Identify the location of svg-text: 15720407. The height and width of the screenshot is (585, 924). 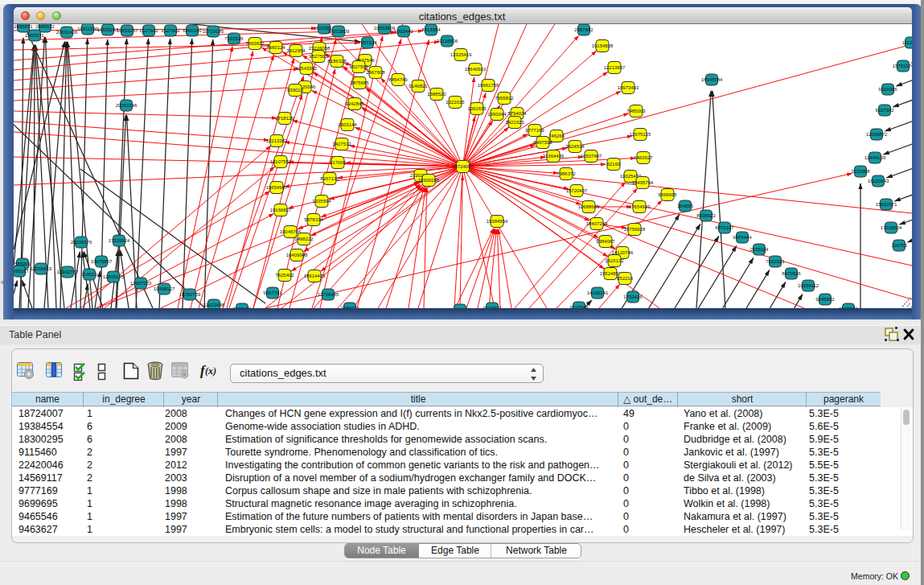
(577, 191).